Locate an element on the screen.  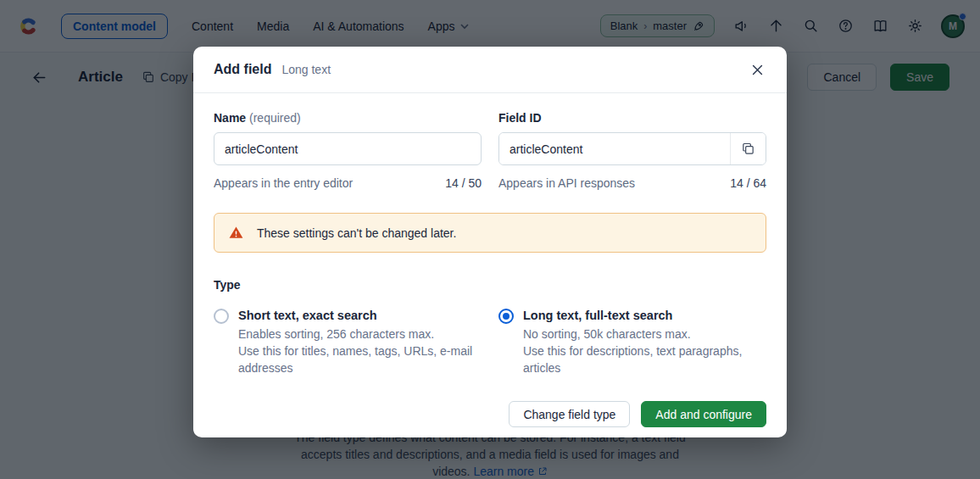
change-field-type-button: Change field type is located at coordinates (570, 414).